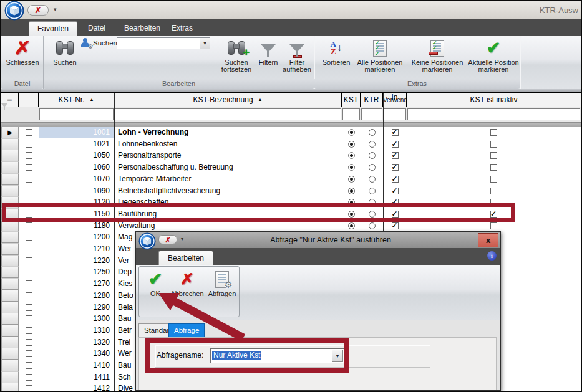 This screenshot has width=582, height=392. Describe the element at coordinates (297, 55) in the screenshot. I see `filter-aufheben-button: Filter aufheben` at that location.